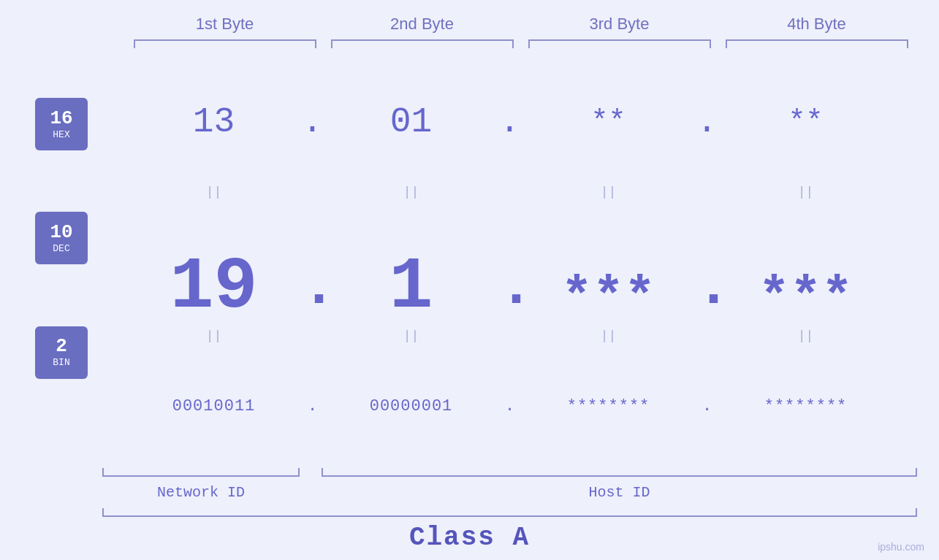 The width and height of the screenshot is (939, 560). I want to click on bin-dot1: ., so click(313, 406).